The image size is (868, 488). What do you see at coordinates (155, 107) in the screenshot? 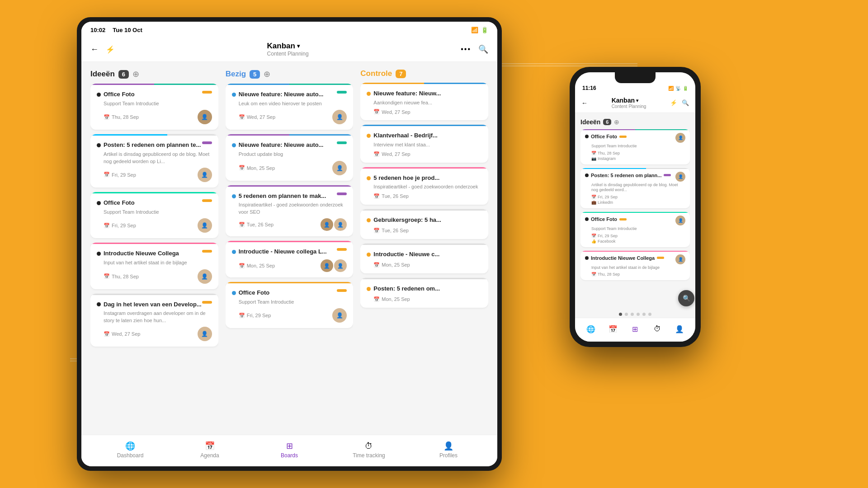
I see `card-office-foto-1: Office Foto Support Team Introductie 📅 T…` at bounding box center [155, 107].